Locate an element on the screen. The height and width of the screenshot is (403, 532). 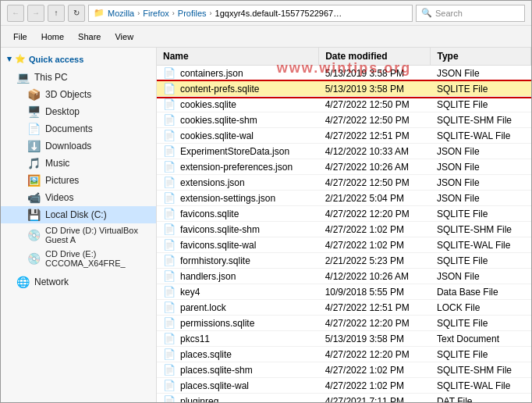
forward-button: → is located at coordinates (36, 13).